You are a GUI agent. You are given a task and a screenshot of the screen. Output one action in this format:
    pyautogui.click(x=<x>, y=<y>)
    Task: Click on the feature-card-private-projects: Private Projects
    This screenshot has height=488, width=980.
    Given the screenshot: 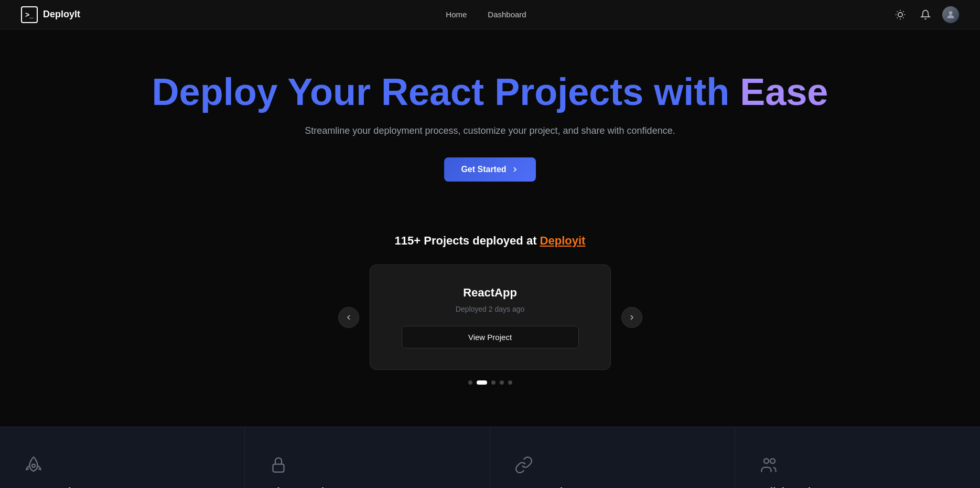 What is the action you would take?
    pyautogui.click(x=367, y=458)
    